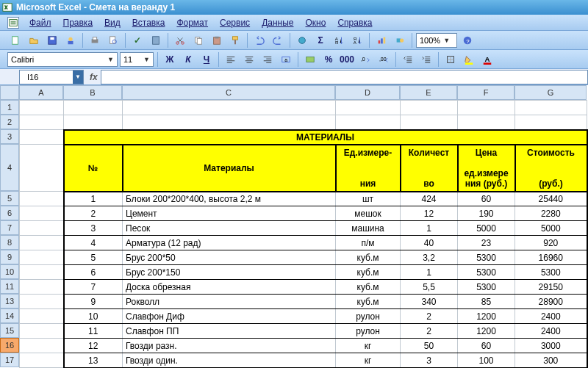 Image resolution: width=588 pixels, height=379 pixels. What do you see at coordinates (487, 59) in the screenshot?
I see `font-color-icon: А` at bounding box center [487, 59].